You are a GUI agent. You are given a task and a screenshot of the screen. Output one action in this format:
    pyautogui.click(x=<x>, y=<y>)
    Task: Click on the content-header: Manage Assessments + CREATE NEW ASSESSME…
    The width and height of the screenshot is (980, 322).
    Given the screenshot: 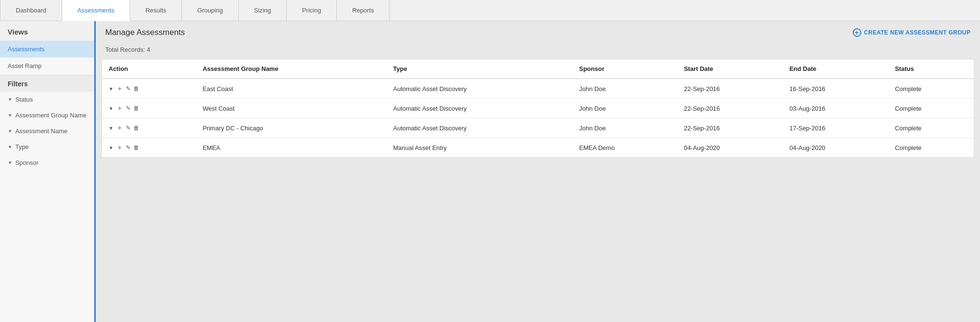 What is the action you would take?
    pyautogui.click(x=538, y=33)
    